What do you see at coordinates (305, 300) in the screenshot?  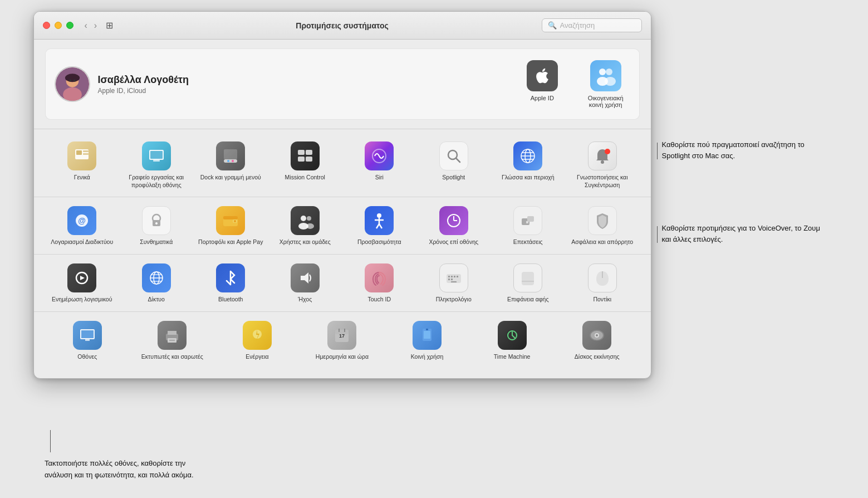 I see `sound-label: Ήχος` at bounding box center [305, 300].